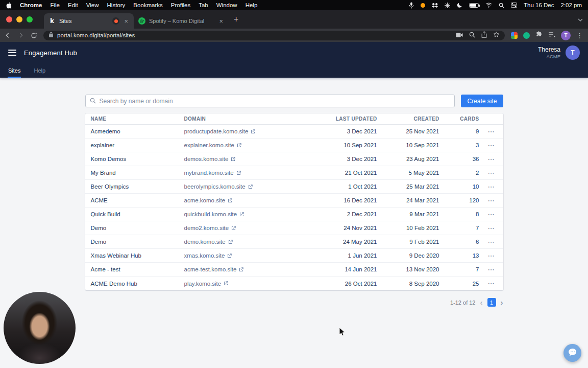 The width and height of the screenshot is (588, 368). What do you see at coordinates (411, 5) in the screenshot?
I see `mic-icon` at bounding box center [411, 5].